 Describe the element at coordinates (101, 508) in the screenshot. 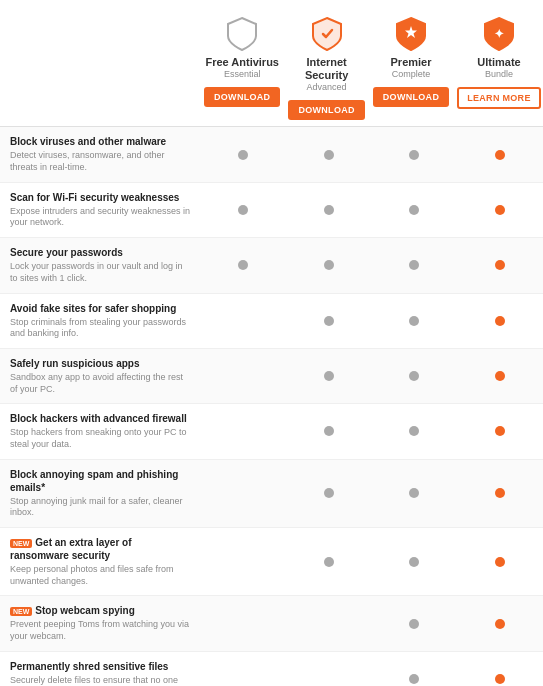

I see `feature-subtitle: Stop annoying junk mail for a safer, cle…` at that location.